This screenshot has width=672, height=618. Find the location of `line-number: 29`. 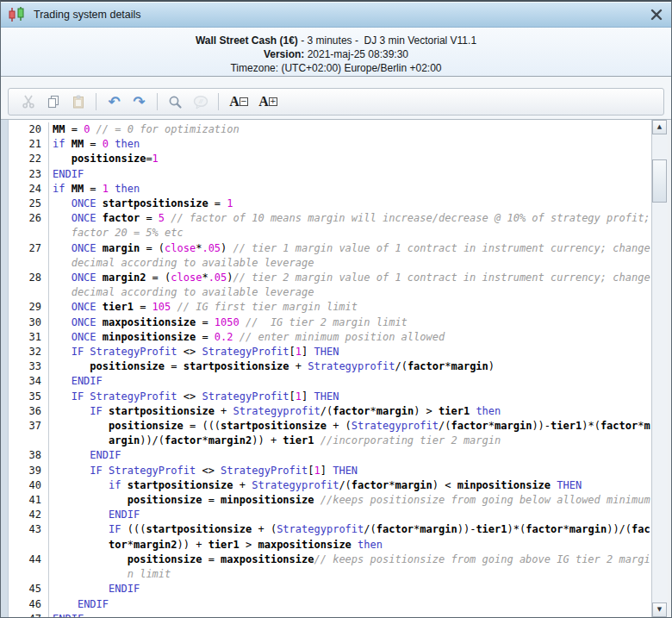

line-number: 29 is located at coordinates (28, 307).